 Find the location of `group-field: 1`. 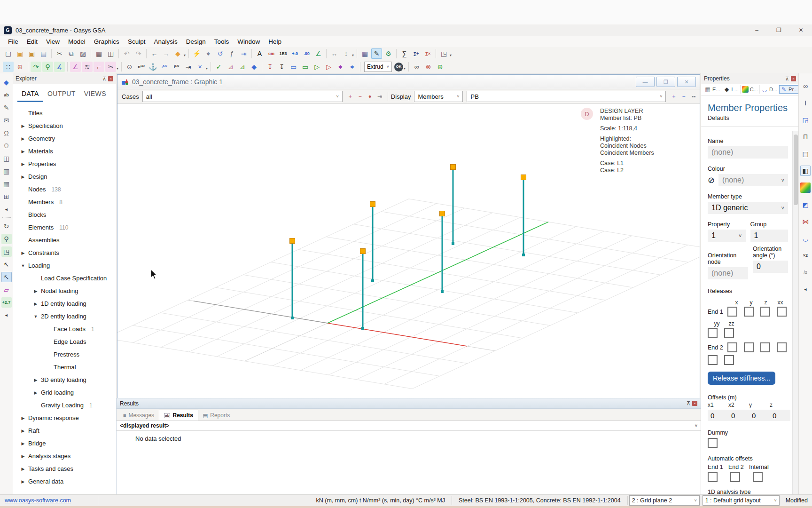

group-field: 1 is located at coordinates (770, 236).